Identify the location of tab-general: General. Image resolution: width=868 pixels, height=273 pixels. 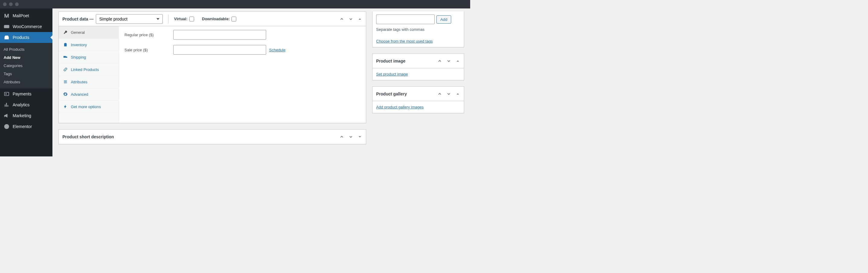
(89, 32).